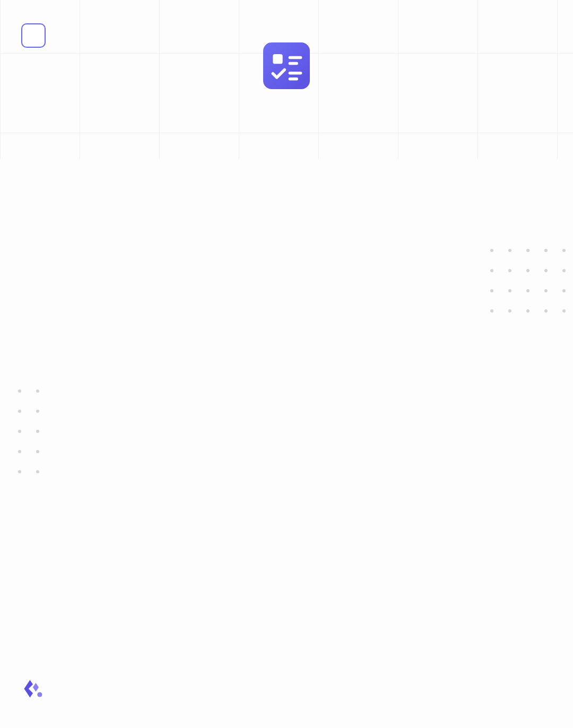  Describe the element at coordinates (36, 690) in the screenshot. I see `brand` at that location.